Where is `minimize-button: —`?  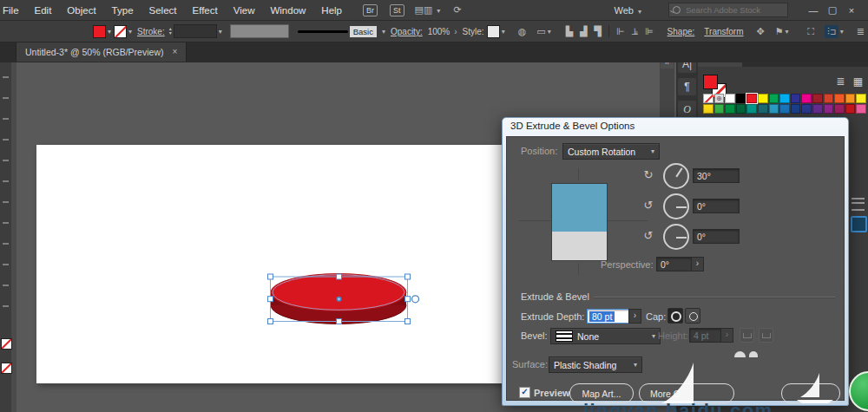
minimize-button: — is located at coordinates (813, 10).